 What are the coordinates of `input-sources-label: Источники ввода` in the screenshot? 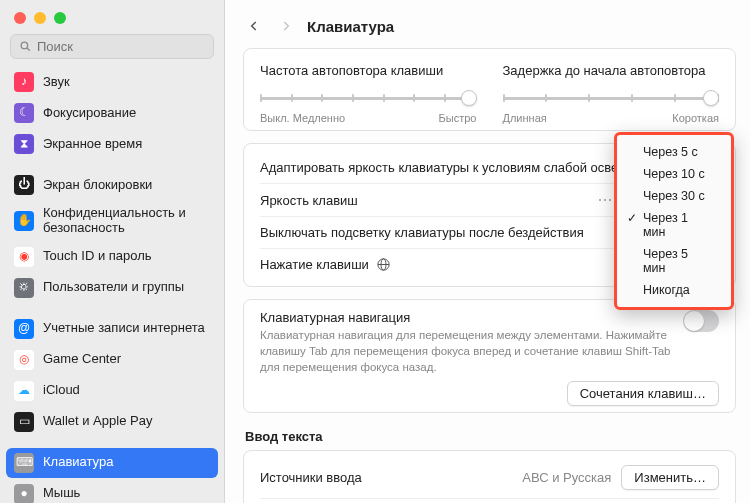 It's located at (311, 478).